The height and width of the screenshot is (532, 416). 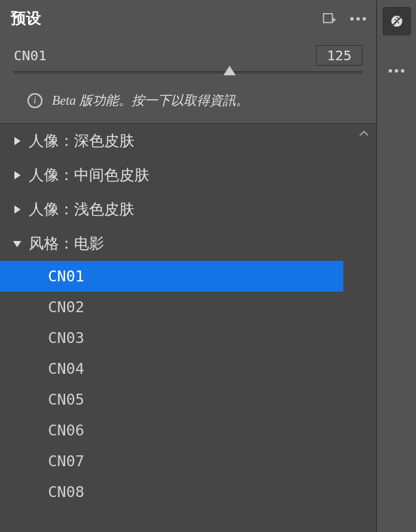 I want to click on tree-group-label: 人像：浅色皮肤, so click(x=82, y=210).